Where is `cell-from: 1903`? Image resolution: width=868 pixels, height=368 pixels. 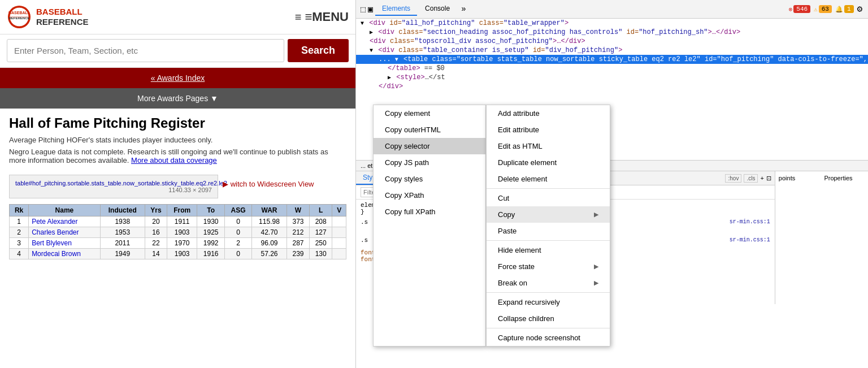
cell-from: 1903 is located at coordinates (182, 233).